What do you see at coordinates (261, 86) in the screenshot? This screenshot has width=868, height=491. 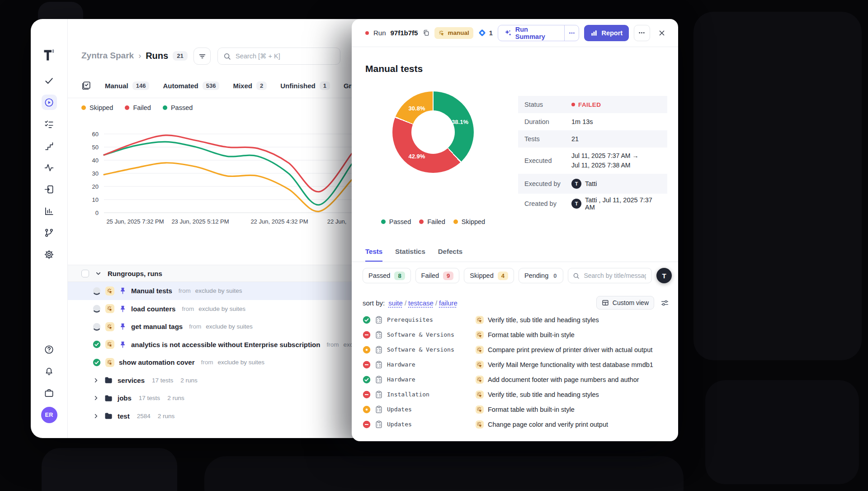 I see `tab-count-badge: 2` at bounding box center [261, 86].